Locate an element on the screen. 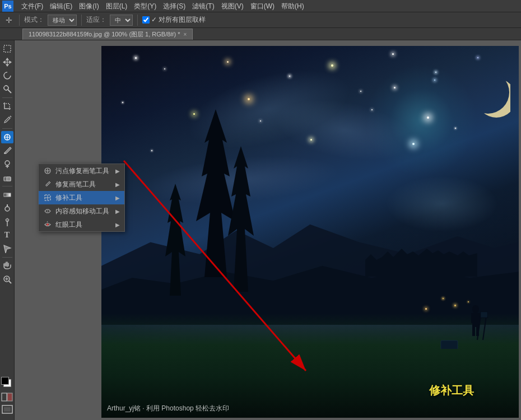  ctx-red-eye-label: 红眼工具 is located at coordinates (84, 225).